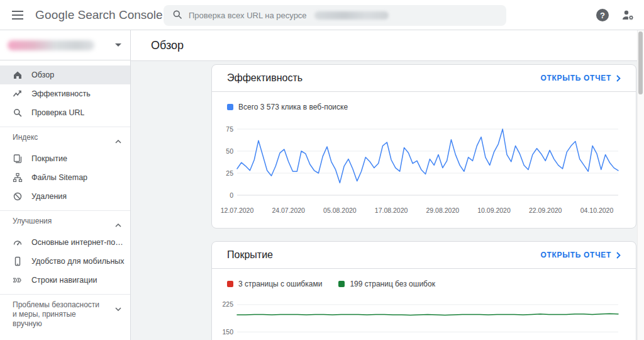 This screenshot has width=644, height=340. I want to click on dropdown-caret-icon, so click(118, 45).